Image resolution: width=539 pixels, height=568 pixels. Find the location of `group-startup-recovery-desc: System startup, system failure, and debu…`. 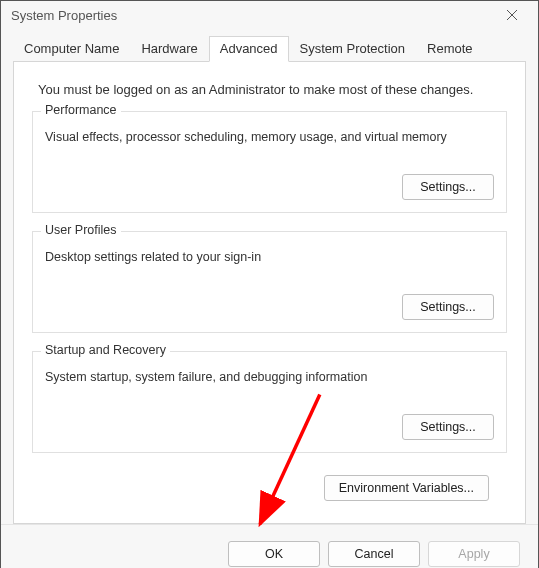

group-startup-recovery-desc: System startup, system failure, and debu… is located at coordinates (270, 377).